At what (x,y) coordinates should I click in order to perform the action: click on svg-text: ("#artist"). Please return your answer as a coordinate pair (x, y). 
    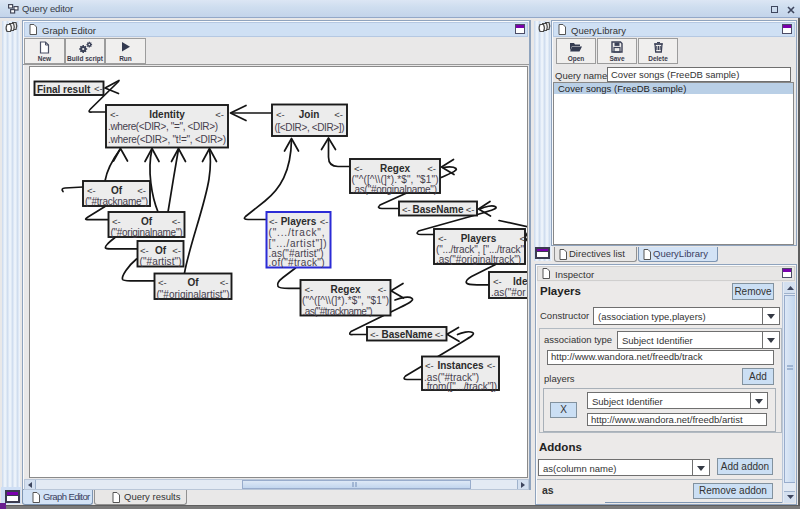
    Looking at the image, I should click on (161, 262).